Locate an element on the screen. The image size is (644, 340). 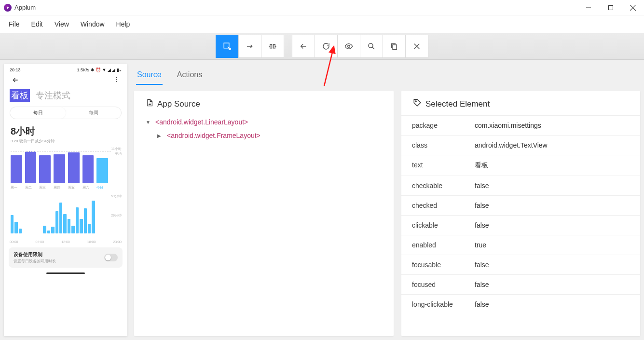
attr-value: 看板 is located at coordinates (552, 165).